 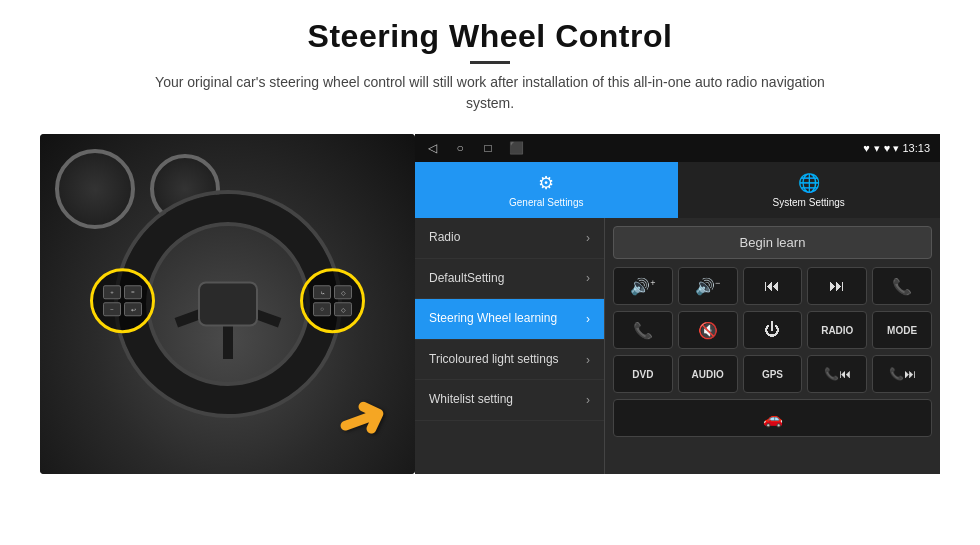 I want to click on button-cluster-right: ⤿ ◇ ○ ◇, so click(x=332, y=300).